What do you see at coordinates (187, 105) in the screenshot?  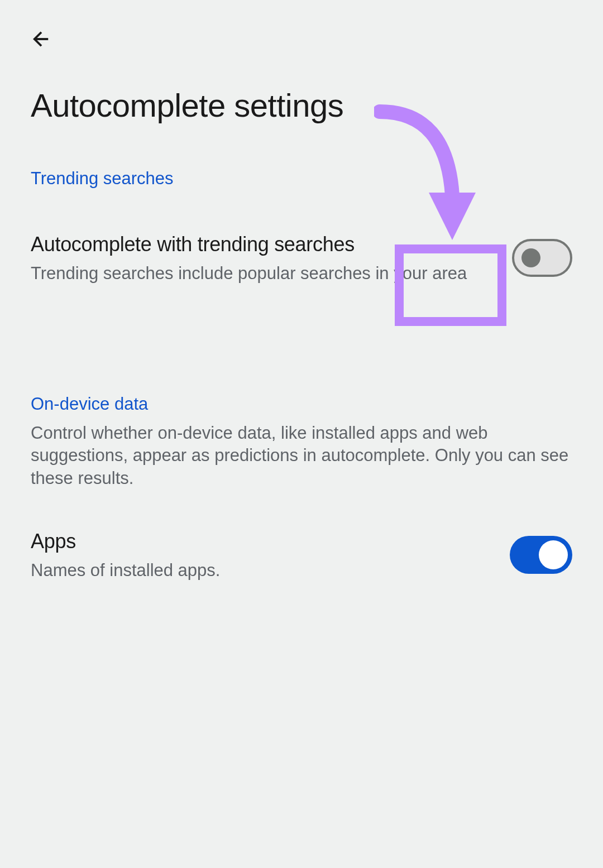 I see `page-title: Autocomplete settings` at bounding box center [187, 105].